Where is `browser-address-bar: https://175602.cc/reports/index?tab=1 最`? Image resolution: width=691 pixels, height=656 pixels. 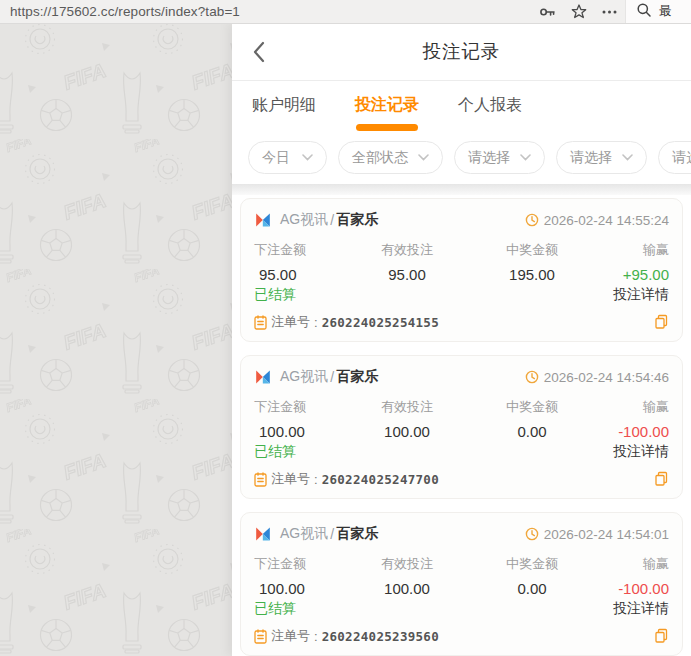 browser-address-bar: https://175602.cc/reports/index?tab=1 最 is located at coordinates (346, 12).